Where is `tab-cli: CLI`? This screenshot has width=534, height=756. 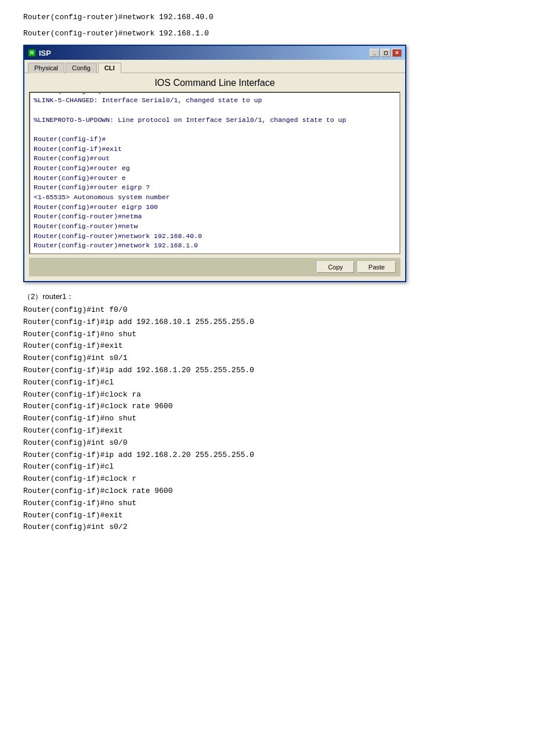 tab-cli: CLI is located at coordinates (110, 68).